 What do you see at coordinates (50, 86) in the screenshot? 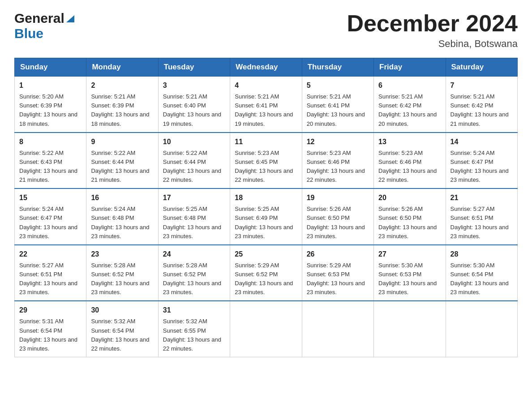
I see `day-number: 1` at bounding box center [50, 86].